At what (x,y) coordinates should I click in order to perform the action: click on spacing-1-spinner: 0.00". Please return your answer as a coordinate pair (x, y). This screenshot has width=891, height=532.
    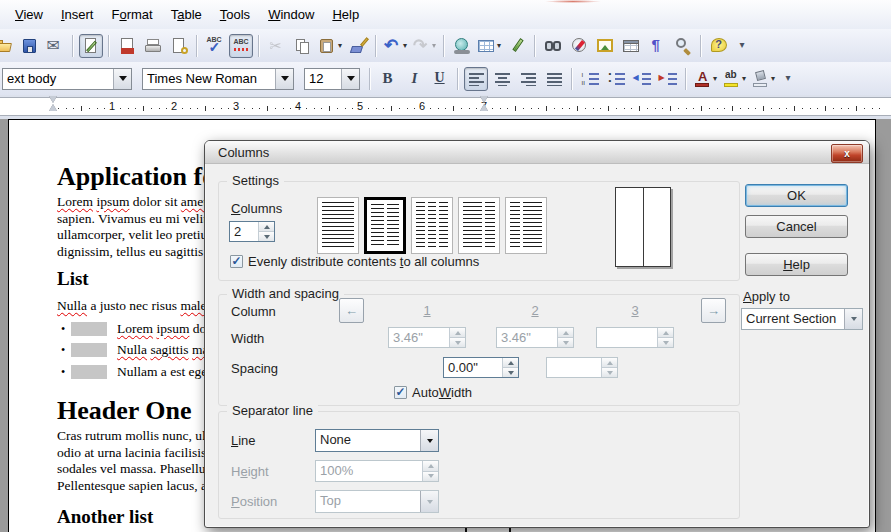
    Looking at the image, I should click on (481, 368).